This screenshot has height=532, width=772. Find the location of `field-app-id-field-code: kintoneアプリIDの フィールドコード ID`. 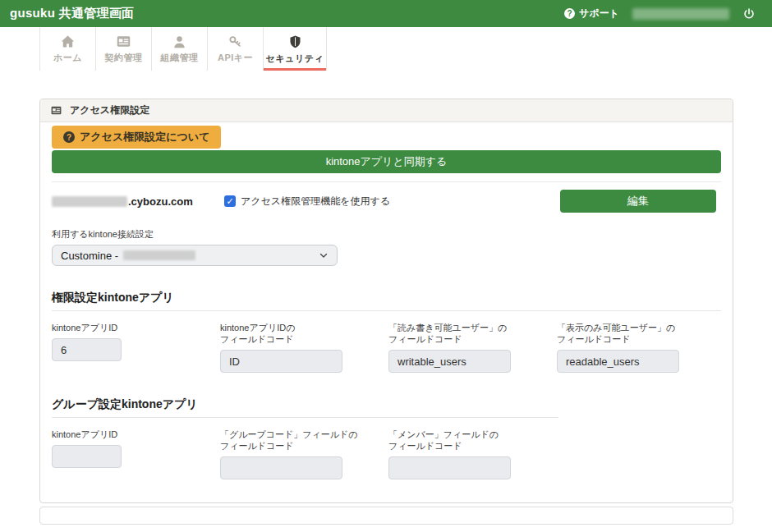

field-app-id-field-code: kintoneアプリIDの フィールドコード ID is located at coordinates (304, 347).